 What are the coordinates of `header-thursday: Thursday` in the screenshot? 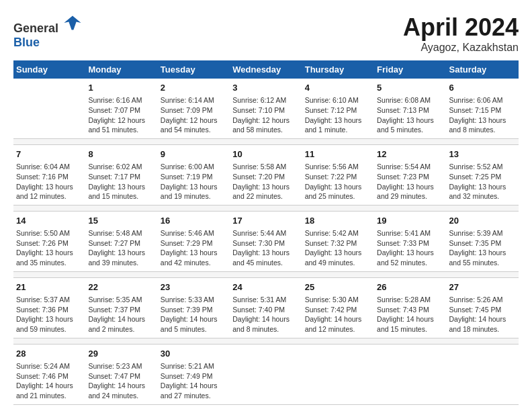 It's located at (339, 70).